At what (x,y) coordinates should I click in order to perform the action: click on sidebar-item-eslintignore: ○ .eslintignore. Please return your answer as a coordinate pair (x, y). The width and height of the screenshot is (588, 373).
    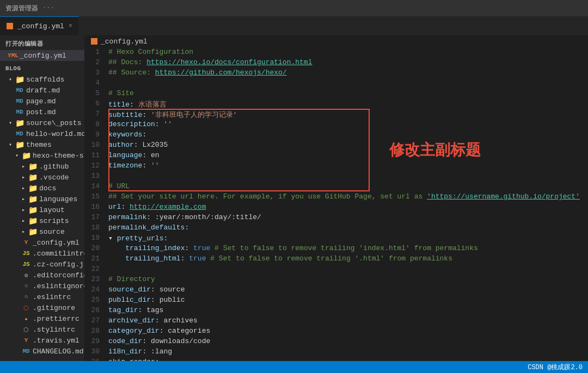
    Looking at the image, I should click on (42, 286).